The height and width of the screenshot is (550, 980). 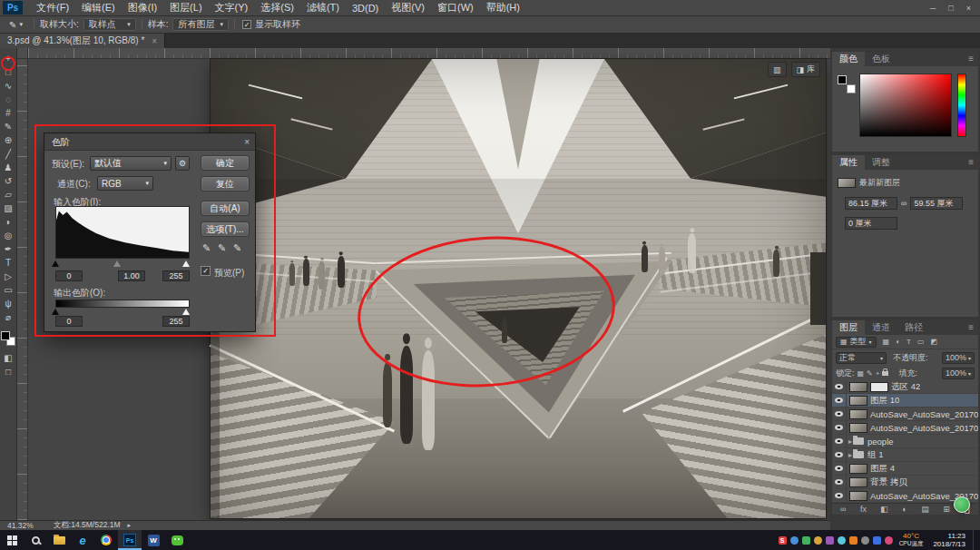 I want to click on fill-field: 100% ▾, so click(x=958, y=374).